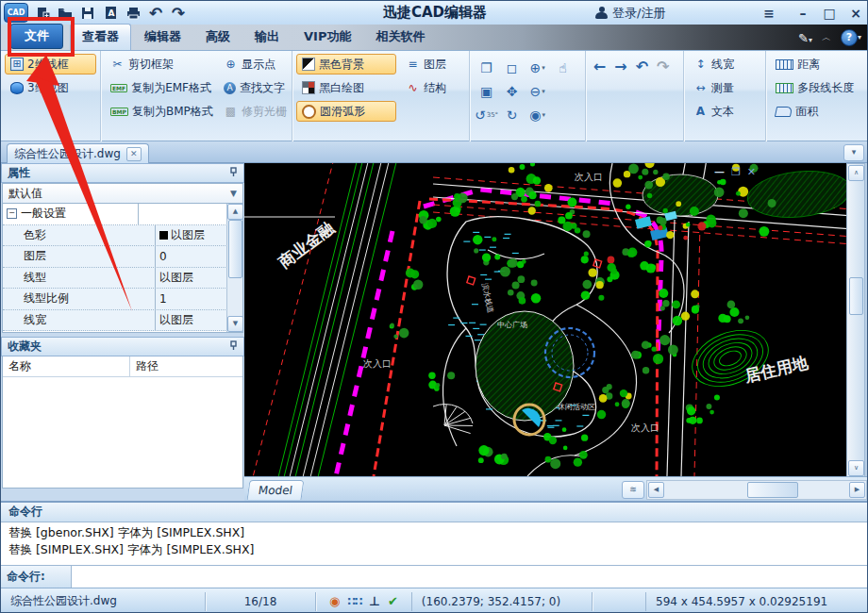 The image size is (868, 613). What do you see at coordinates (851, 38) in the screenshot?
I see `help-button: ?▾` at bounding box center [851, 38].